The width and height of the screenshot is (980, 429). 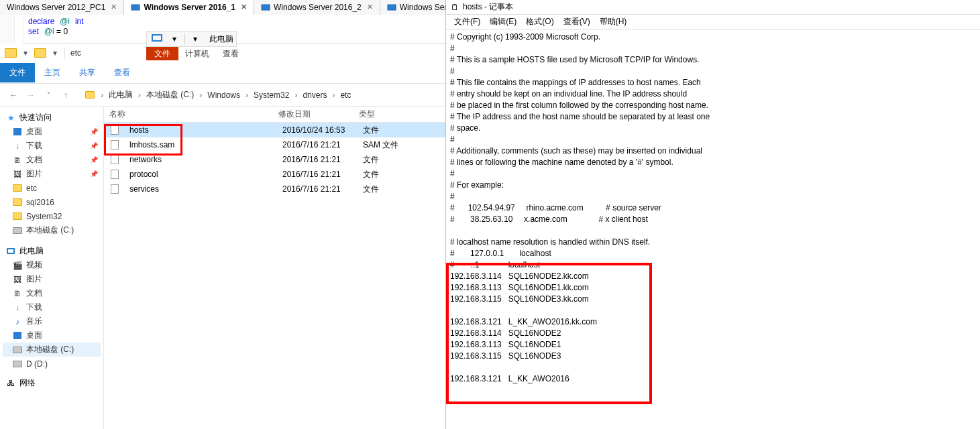 What do you see at coordinates (345, 95) in the screenshot?
I see `breadcrumb-item: etc` at bounding box center [345, 95].